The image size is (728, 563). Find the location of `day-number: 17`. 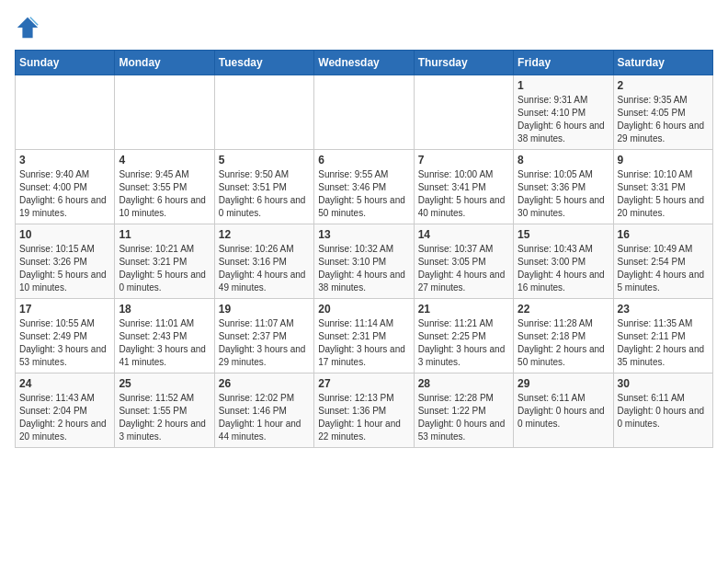

day-number: 17 is located at coordinates (64, 309).